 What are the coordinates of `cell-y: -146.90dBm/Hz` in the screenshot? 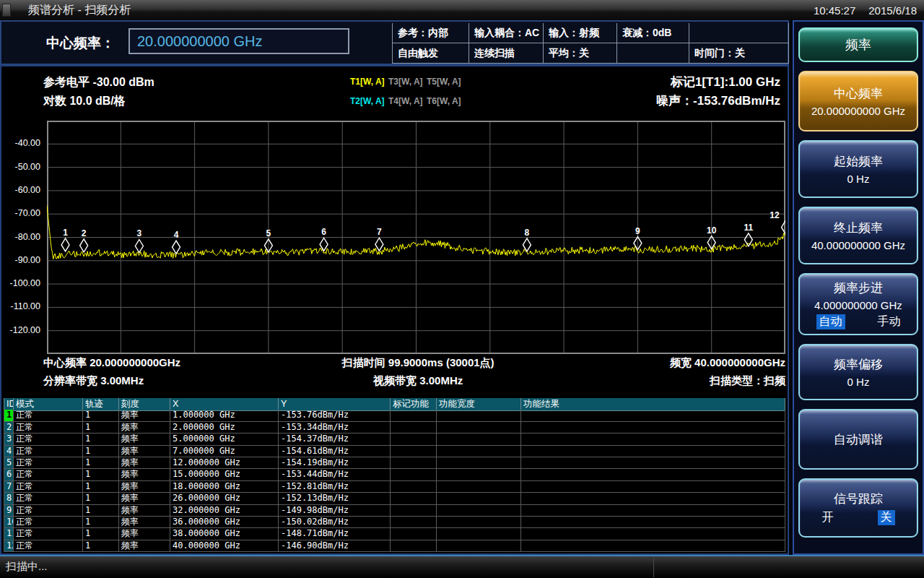 It's located at (335, 546).